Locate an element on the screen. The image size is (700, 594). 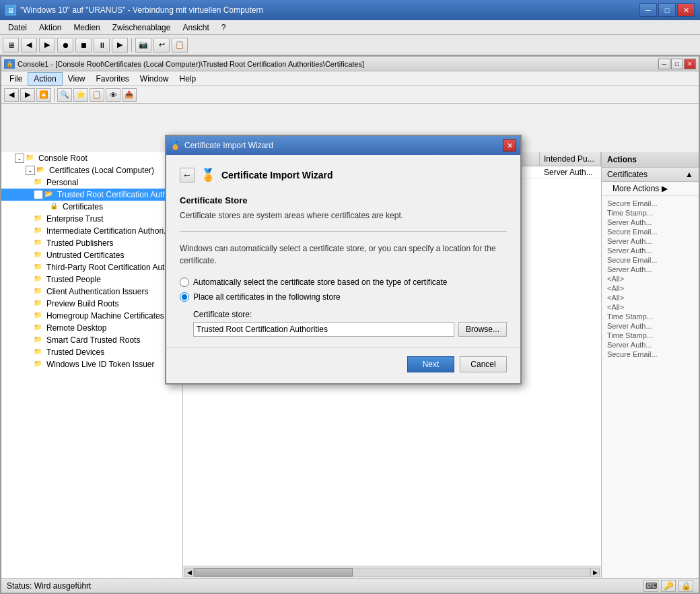
dialog-title-text: 🏅 Certificate Import Wizard is located at coordinates (222, 145).